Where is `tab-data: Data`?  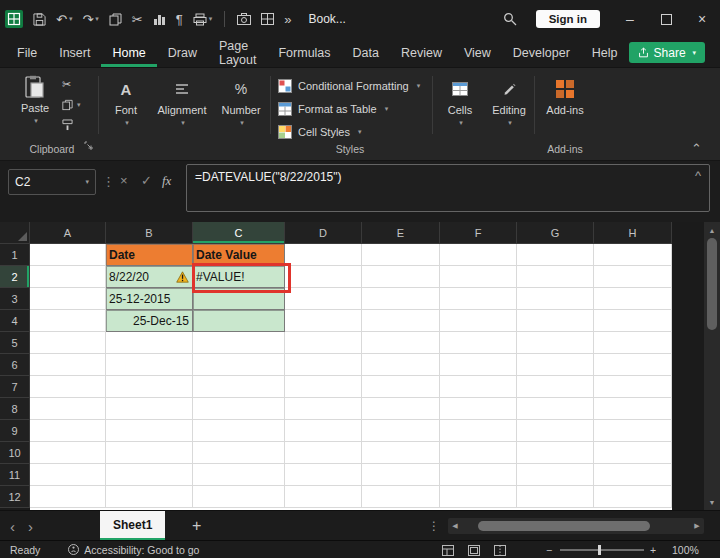
tab-data: Data is located at coordinates (366, 52).